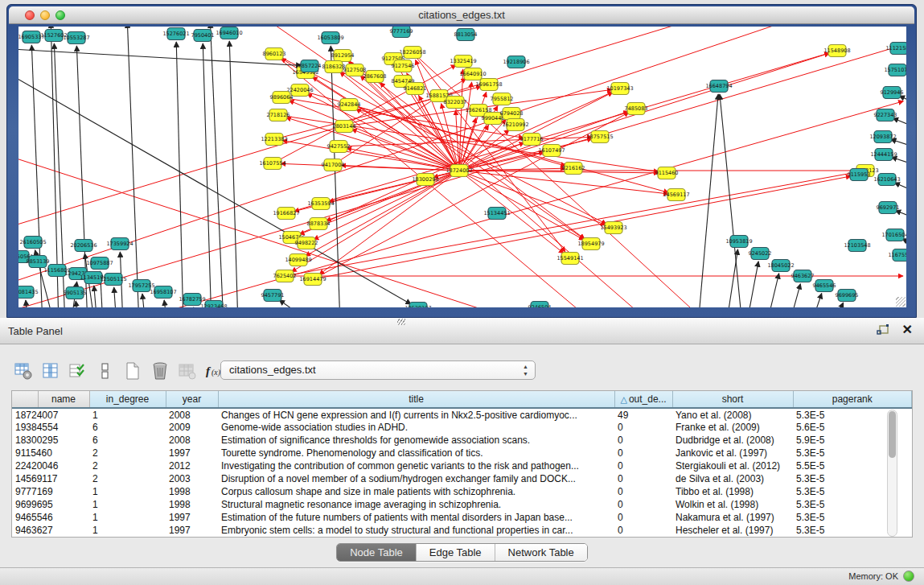  Describe the element at coordinates (502, 100) in the screenshot. I see `graph-node: 7955812` at that location.